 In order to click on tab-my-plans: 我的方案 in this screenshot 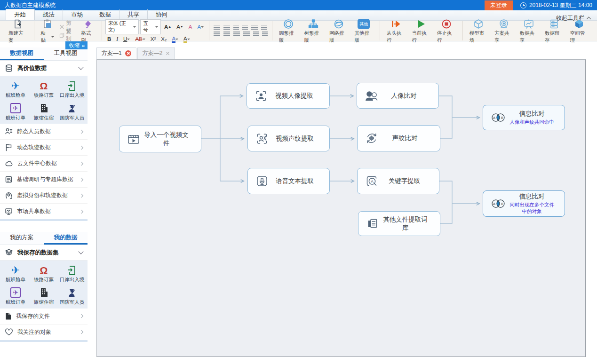, I will do `click(22, 238)`.